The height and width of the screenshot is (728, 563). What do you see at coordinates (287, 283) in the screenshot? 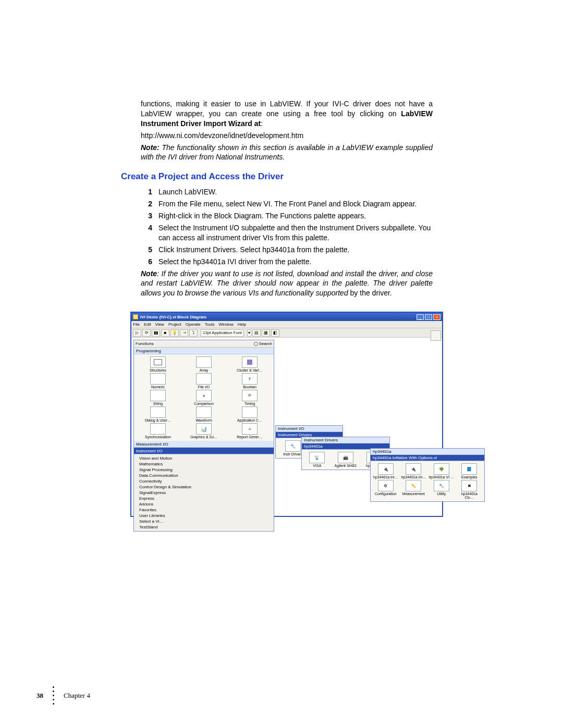
I see `note-2: Note: If the driver you want to use is n…` at bounding box center [287, 283].